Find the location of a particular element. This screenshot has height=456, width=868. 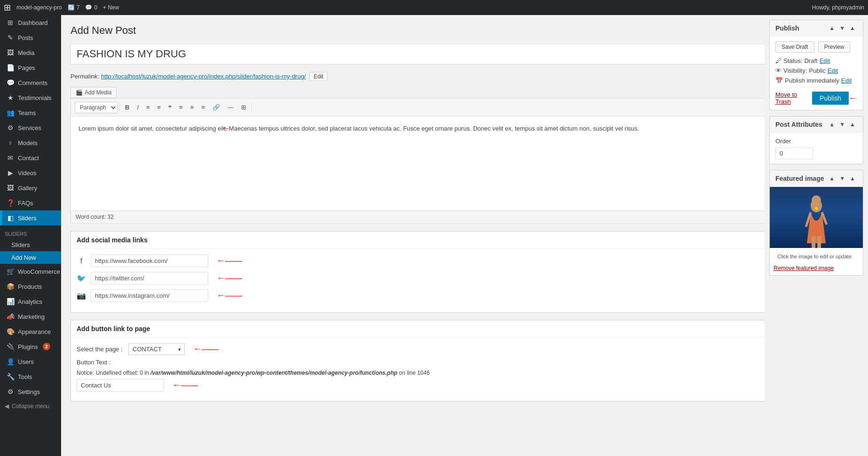

italic-btn: I is located at coordinates (138, 107).